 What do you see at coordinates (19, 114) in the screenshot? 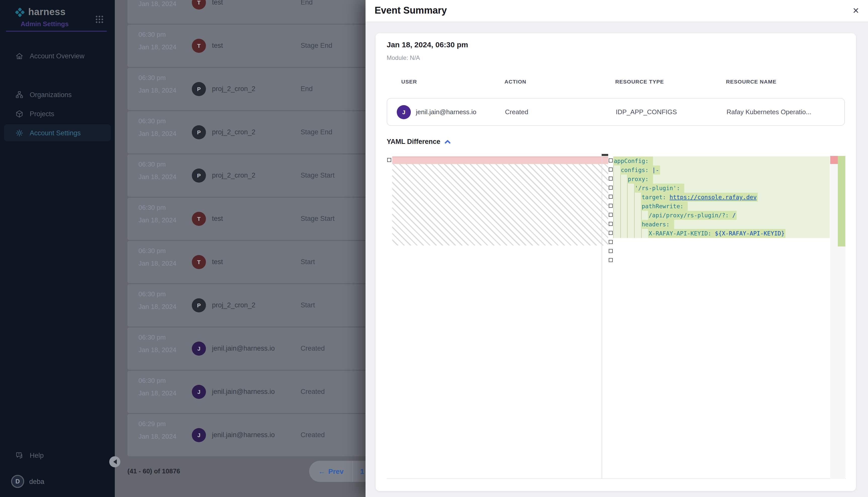
I see `cube-icon` at bounding box center [19, 114].